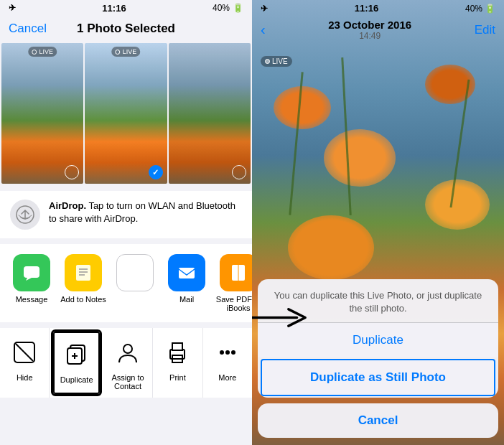  I want to click on left-status-bar: ✈ 11:16 40% 🔋, so click(126, 8).